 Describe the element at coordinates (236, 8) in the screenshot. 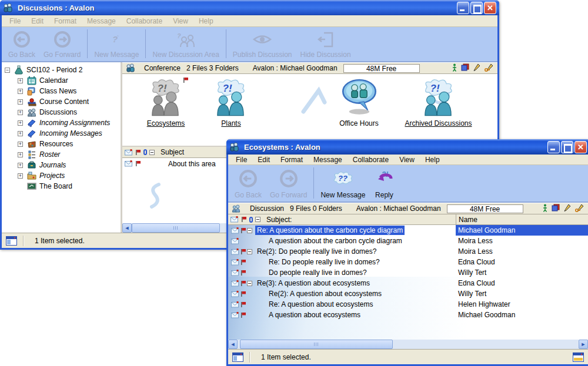

I see `window-title: Discussions : Avalon` at that location.